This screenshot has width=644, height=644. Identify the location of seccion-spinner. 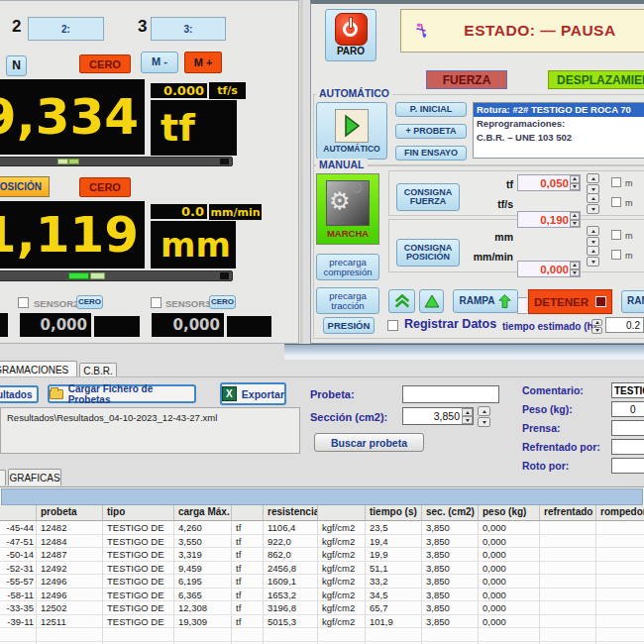
(468, 416).